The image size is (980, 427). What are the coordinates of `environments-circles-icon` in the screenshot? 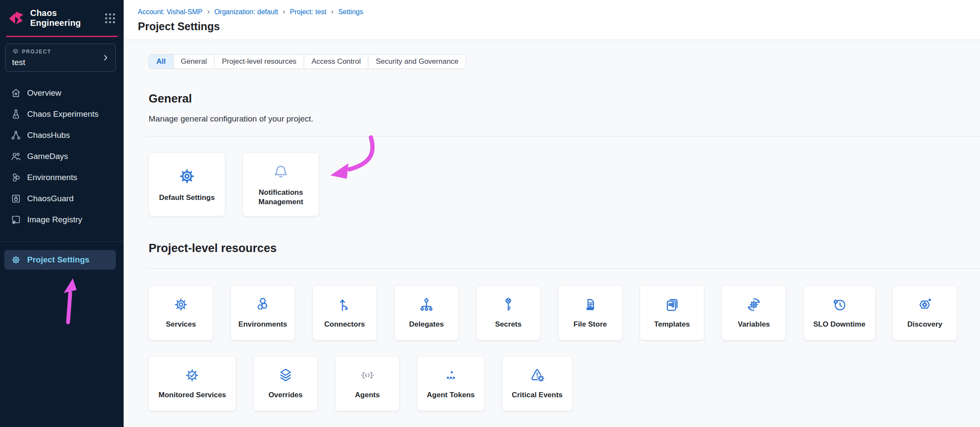 It's located at (16, 178).